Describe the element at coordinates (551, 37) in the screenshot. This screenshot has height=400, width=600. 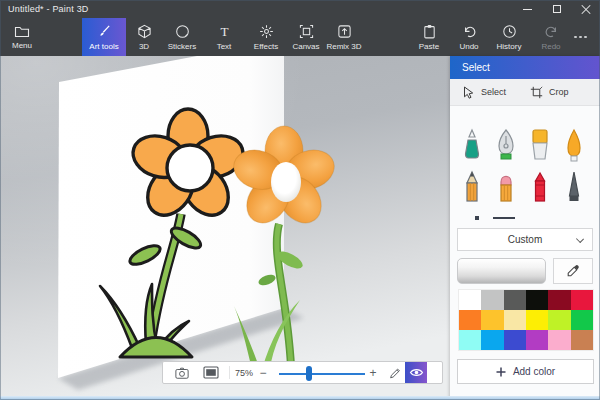
I see `redo-button: Redo` at that location.